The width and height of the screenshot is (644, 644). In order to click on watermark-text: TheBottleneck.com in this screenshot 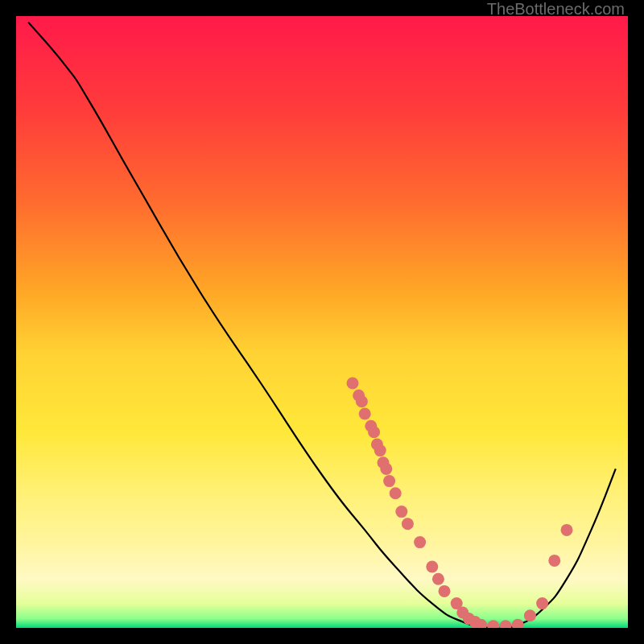, I will do `click(555, 10)`.